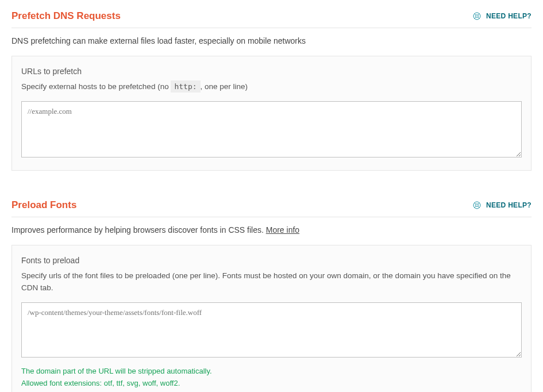 The height and width of the screenshot is (392, 543). What do you see at coordinates (185, 86) in the screenshot?
I see `inline-code: http:` at bounding box center [185, 86].